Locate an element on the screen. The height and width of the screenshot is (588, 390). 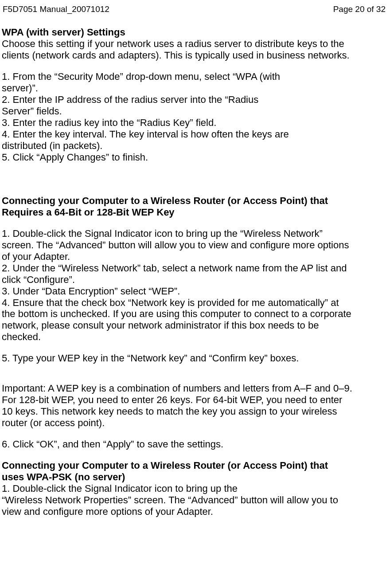
section-wpa-psk: Connecting your Computer to a Wireless R… is located at coordinates (194, 489).